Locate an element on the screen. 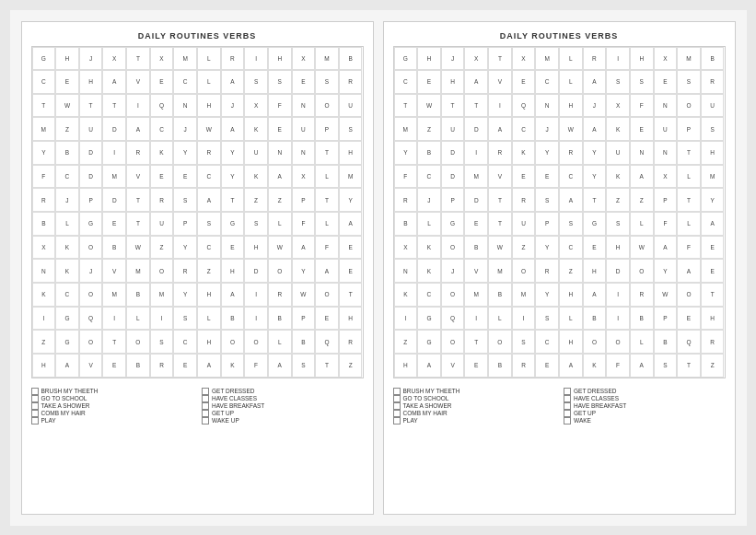  panel-title-0: DAILY ROUTINES VERBS is located at coordinates (197, 36).